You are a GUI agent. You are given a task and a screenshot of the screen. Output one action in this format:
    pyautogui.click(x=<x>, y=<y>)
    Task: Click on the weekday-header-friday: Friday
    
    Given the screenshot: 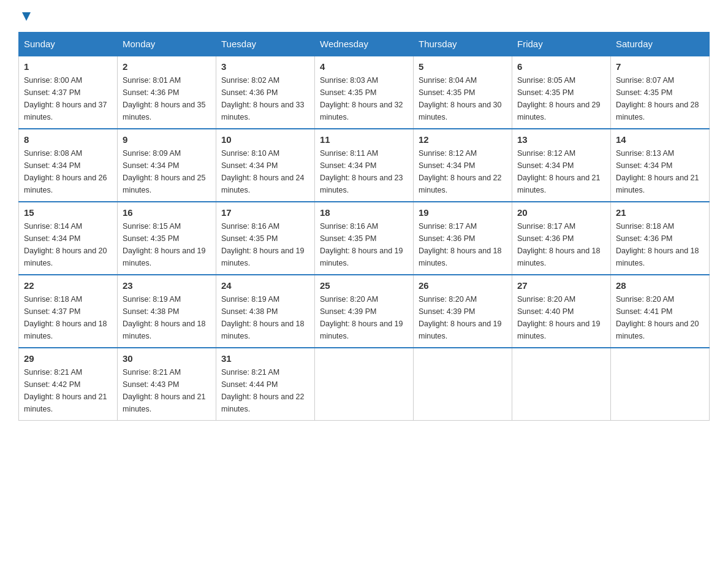 What is the action you would take?
    pyautogui.click(x=561, y=44)
    